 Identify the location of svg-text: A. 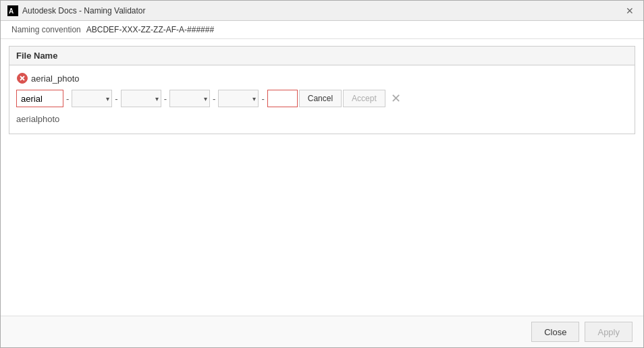
(11, 11).